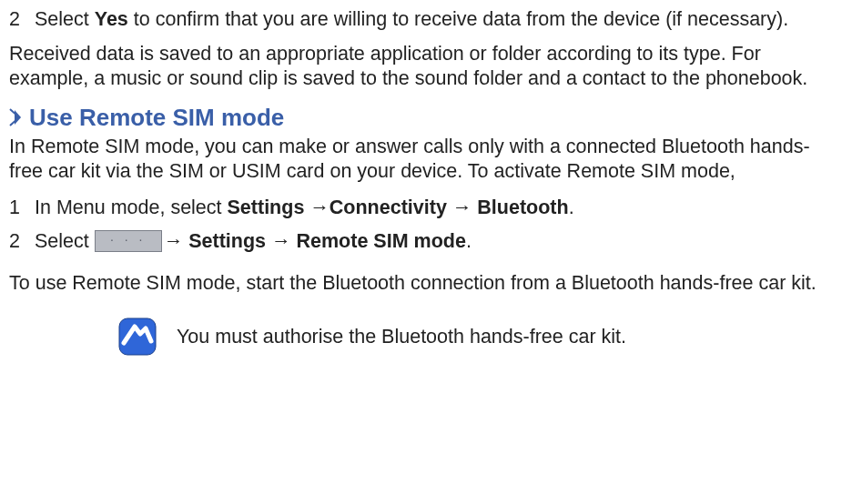 This screenshot has width=842, height=504. What do you see at coordinates (15, 117) in the screenshot?
I see `chevron-right-icon` at bounding box center [15, 117].